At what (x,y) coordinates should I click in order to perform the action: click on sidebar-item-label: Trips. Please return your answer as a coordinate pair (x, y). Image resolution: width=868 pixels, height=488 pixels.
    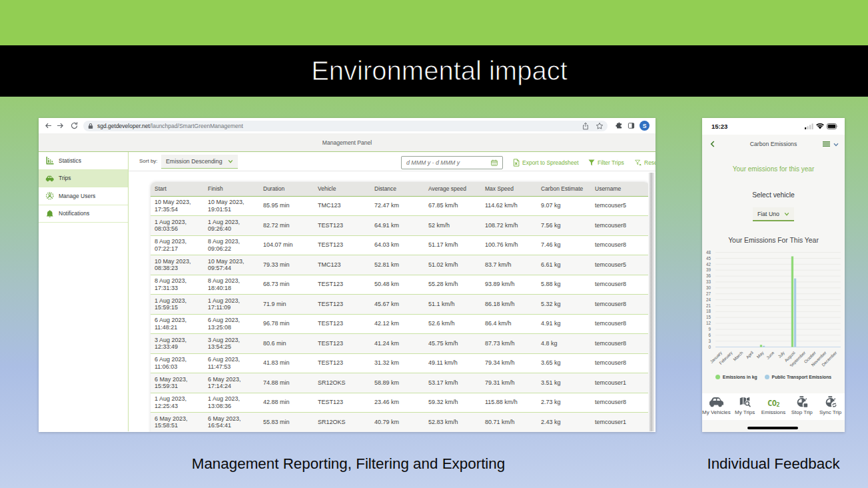
    Looking at the image, I should click on (65, 178).